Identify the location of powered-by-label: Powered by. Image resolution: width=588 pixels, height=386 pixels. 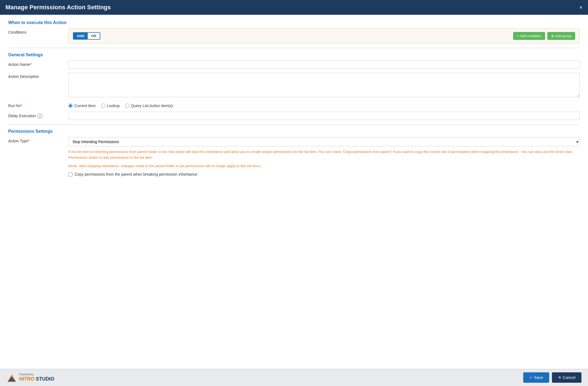
(37, 375).